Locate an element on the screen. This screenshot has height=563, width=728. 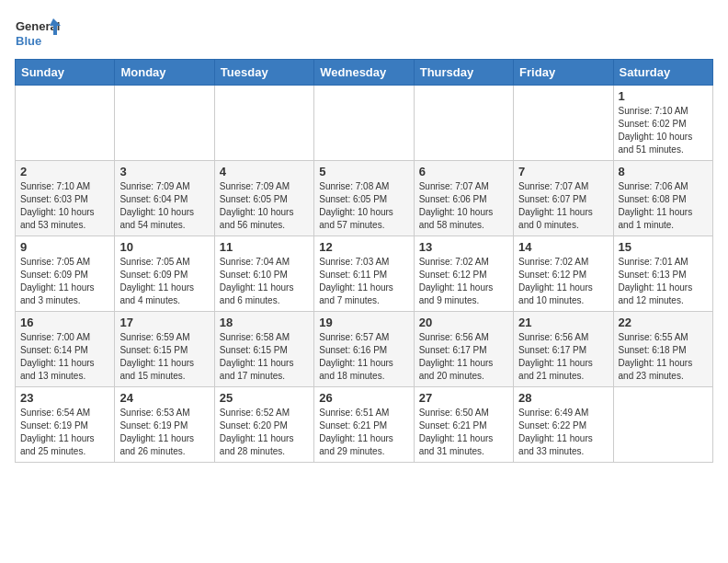
calendar-cell: 12Sunrise: 7:03 AM Sunset: 6:11 PM Dayli… is located at coordinates (364, 274).